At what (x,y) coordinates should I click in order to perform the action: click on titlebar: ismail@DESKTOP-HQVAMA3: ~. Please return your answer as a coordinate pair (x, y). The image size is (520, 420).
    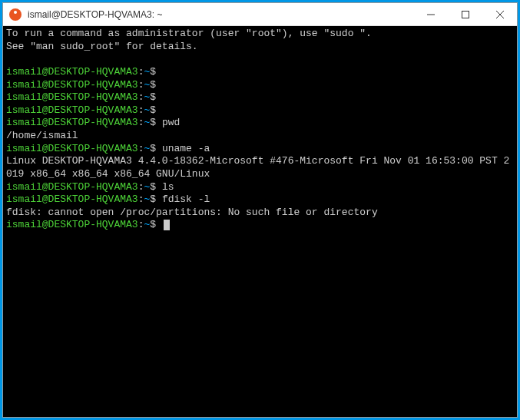
    Looking at the image, I should click on (260, 15).